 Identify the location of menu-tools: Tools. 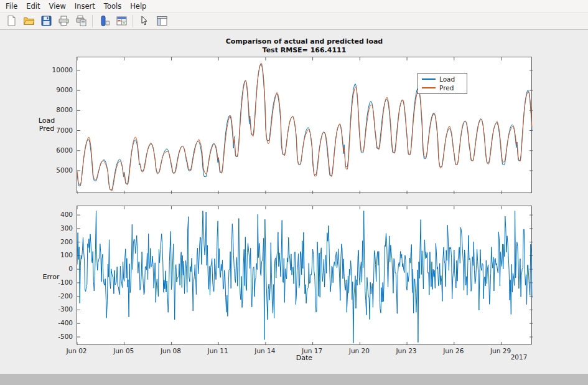
(113, 6).